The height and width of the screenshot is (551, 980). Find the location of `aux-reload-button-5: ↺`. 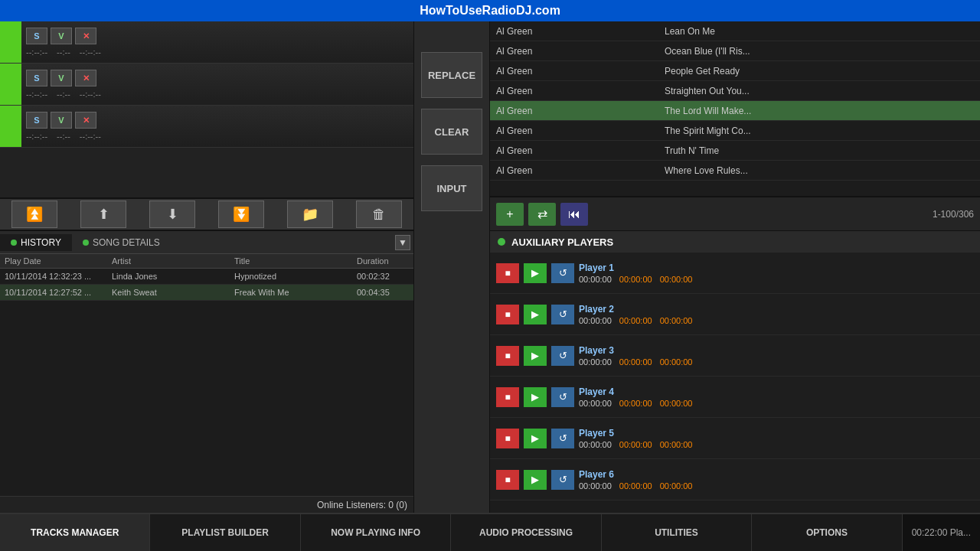

aux-reload-button-5: ↺ is located at coordinates (563, 439).